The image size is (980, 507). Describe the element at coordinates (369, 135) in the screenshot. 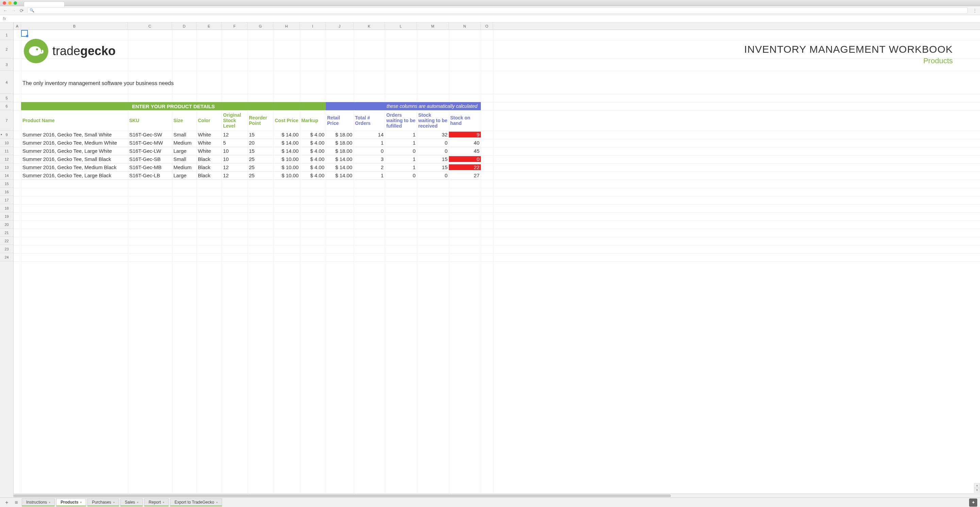

I see `cell-orders: 14` at that location.